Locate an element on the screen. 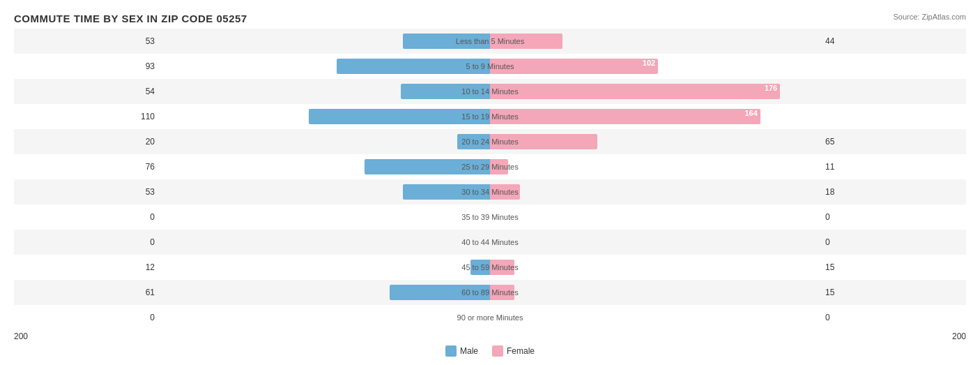 The height and width of the screenshot is (365, 980). left-value: 93 is located at coordinates (87, 66).